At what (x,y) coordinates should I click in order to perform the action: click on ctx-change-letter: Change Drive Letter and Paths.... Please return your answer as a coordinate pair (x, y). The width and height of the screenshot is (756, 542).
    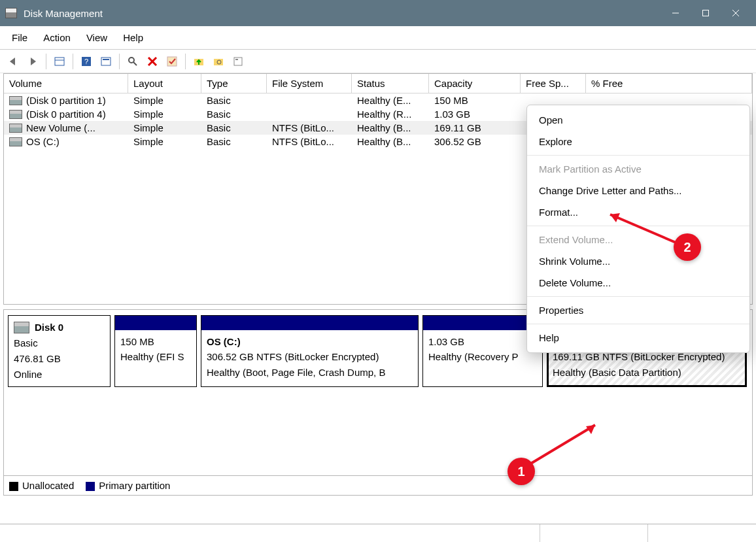
    Looking at the image, I should click on (638, 191).